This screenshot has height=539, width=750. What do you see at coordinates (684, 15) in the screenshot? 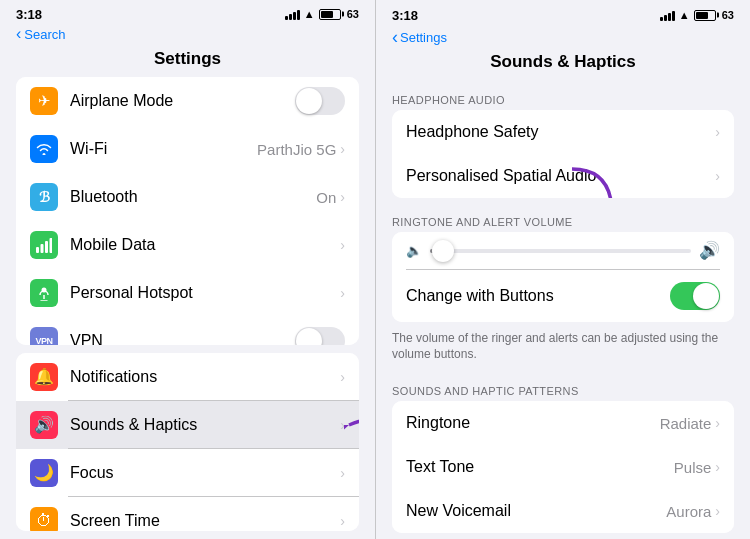
I see `wifi-status-icon-right: ▲` at bounding box center [684, 15].